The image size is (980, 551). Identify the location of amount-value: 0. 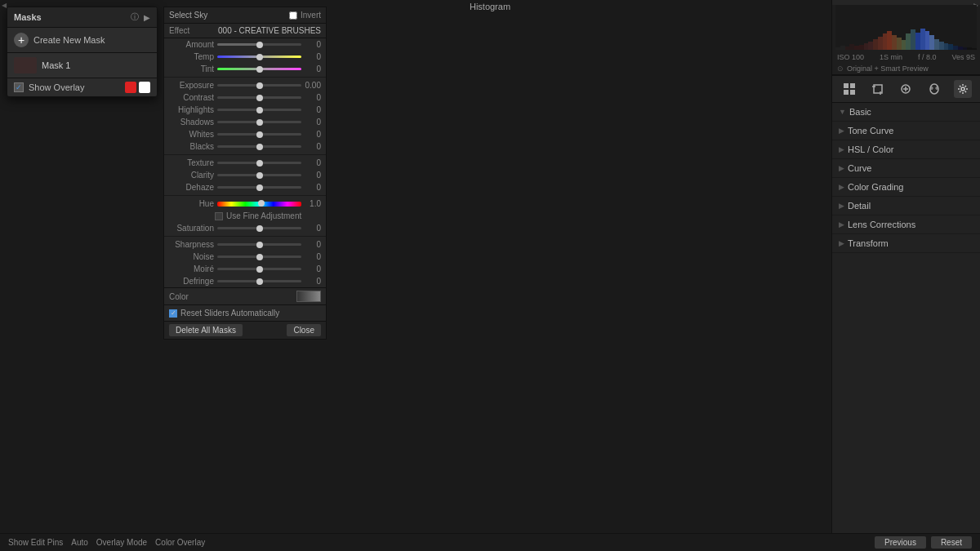
(313, 44).